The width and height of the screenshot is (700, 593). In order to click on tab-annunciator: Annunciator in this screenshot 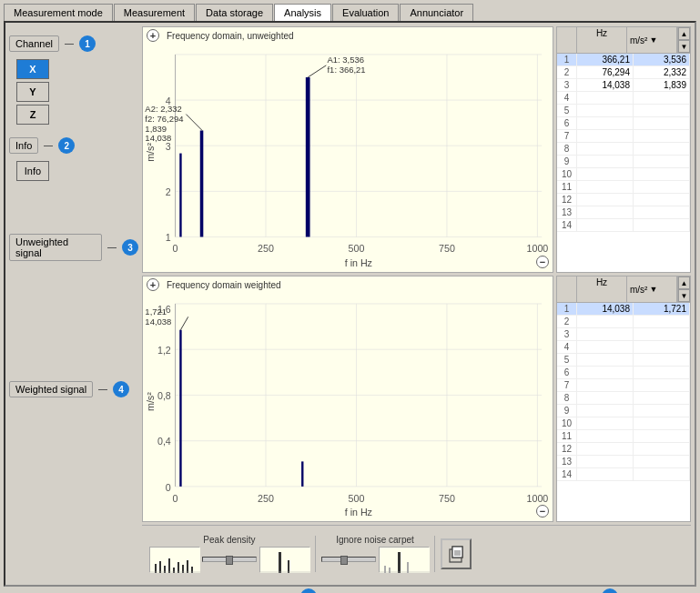, I will do `click(437, 13)`.